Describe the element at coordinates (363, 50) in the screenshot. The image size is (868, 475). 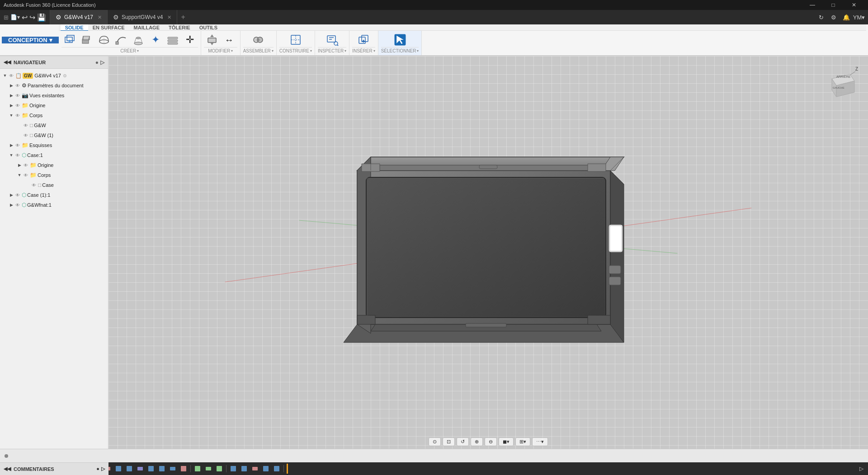
I see `inserer-section-label: INSÉRER ▾` at that location.